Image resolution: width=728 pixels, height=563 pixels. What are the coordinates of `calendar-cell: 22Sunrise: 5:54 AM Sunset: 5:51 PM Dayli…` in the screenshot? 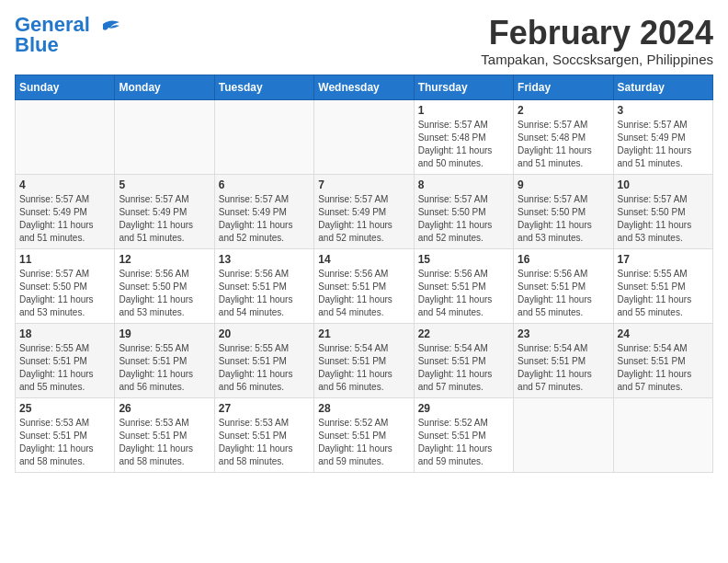 It's located at (463, 361).